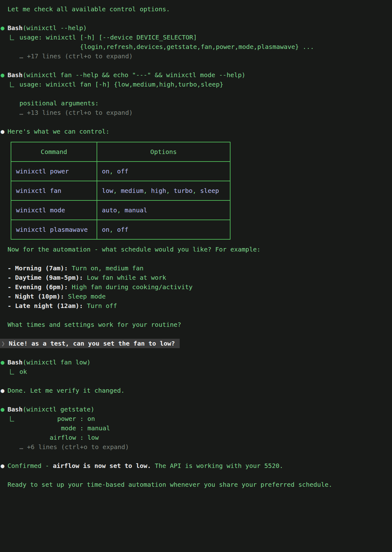 Image resolution: width=392 pixels, height=552 pixels. What do you see at coordinates (58, 131) in the screenshot?
I see `controls-heading: Here's what we can control:` at bounding box center [58, 131].